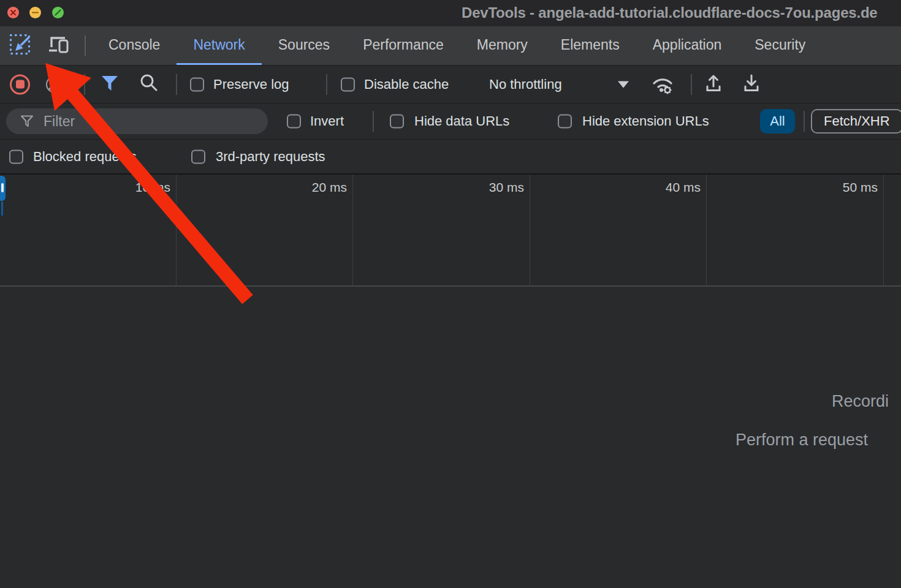 Image resolution: width=901 pixels, height=588 pixels. Describe the element at coordinates (58, 46) in the screenshot. I see `toggle-device-toolbar-button` at that location.